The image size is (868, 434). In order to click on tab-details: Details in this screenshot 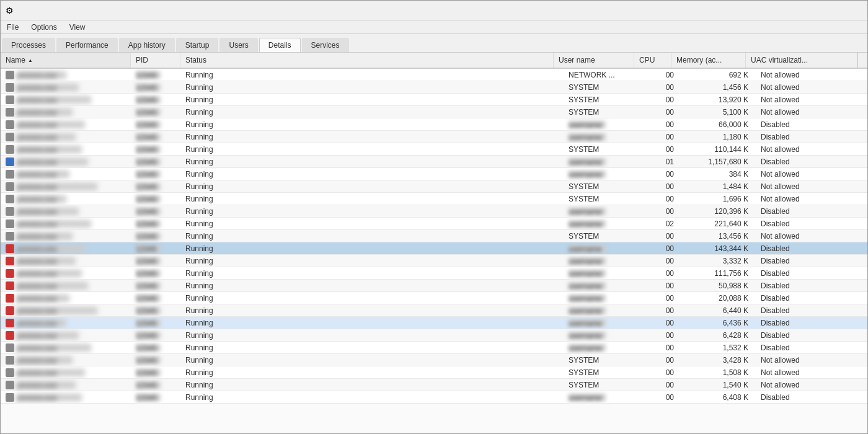, I will do `click(280, 45)`.